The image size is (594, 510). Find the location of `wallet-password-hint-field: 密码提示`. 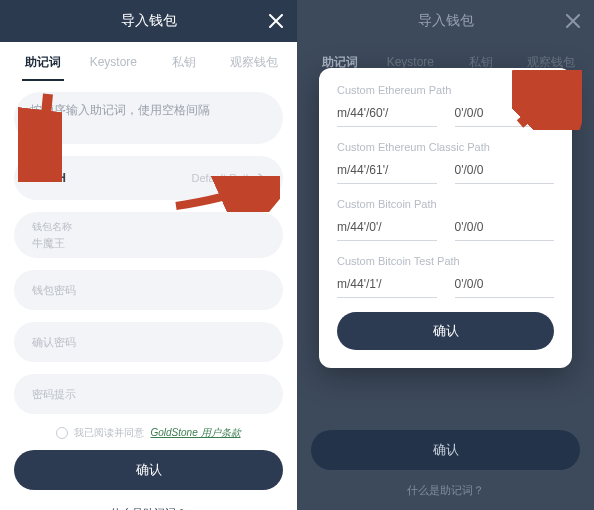

wallet-password-hint-field: 密码提示 is located at coordinates (148, 394).